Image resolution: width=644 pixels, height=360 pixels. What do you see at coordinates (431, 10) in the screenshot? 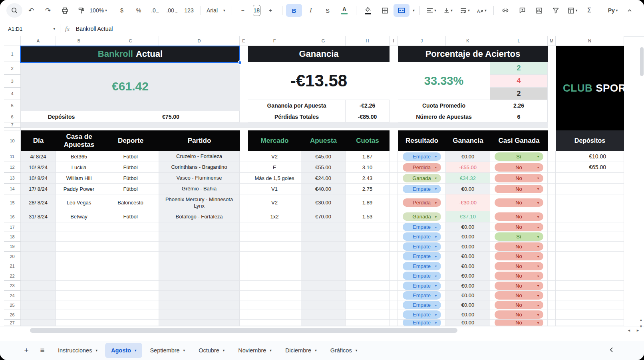
I see `horizontal-align-button: ▾` at bounding box center [431, 10].